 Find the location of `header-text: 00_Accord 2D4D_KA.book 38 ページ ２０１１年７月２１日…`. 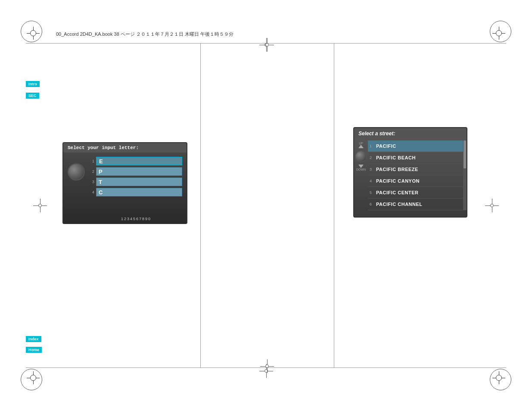

header-text: 00_Accord 2D4D_KA.book 38 ページ ２０１１年７月２１日… is located at coordinates (145, 34).